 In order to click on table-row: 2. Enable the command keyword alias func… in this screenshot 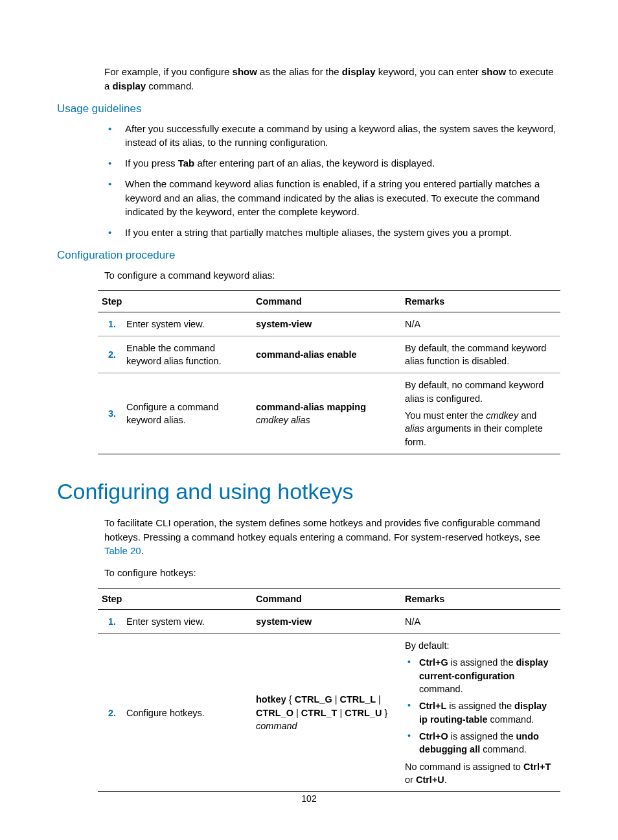, I will do `click(329, 355)`.